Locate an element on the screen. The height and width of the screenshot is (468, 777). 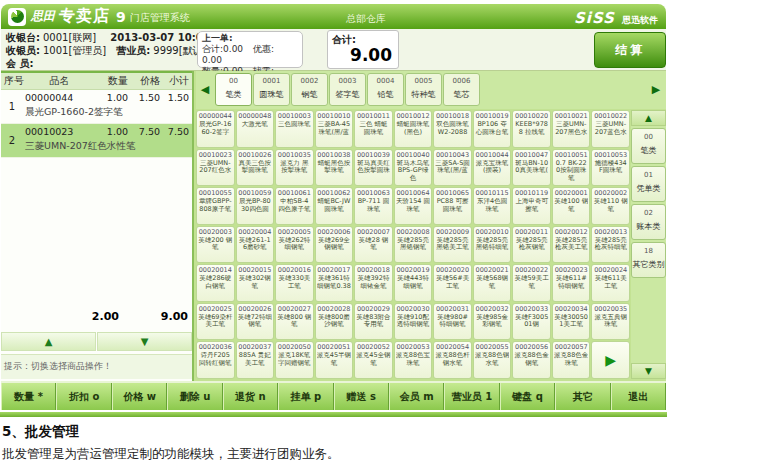
product-button: 00020035派克五典钢珠笔 is located at coordinates (610, 322).